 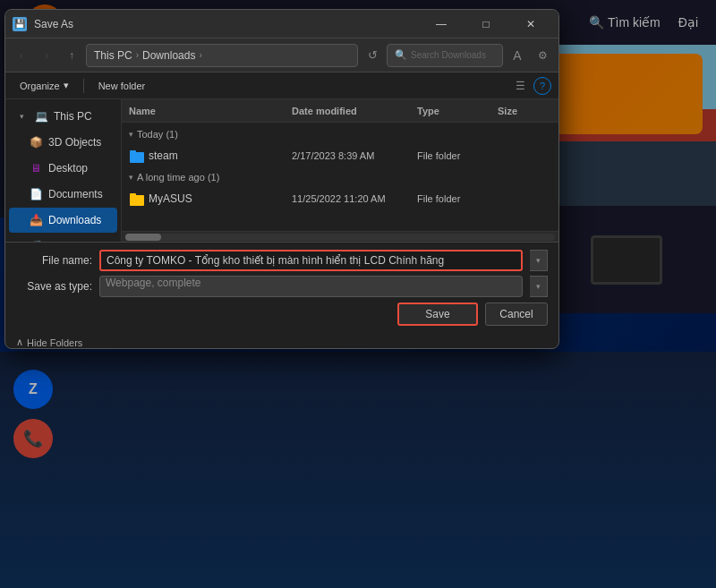 I want to click on sidebar: ▾ 💻 This PC 📦 3D Objects 🖥 Desktop 📄 Doc…, so click(x=64, y=170).